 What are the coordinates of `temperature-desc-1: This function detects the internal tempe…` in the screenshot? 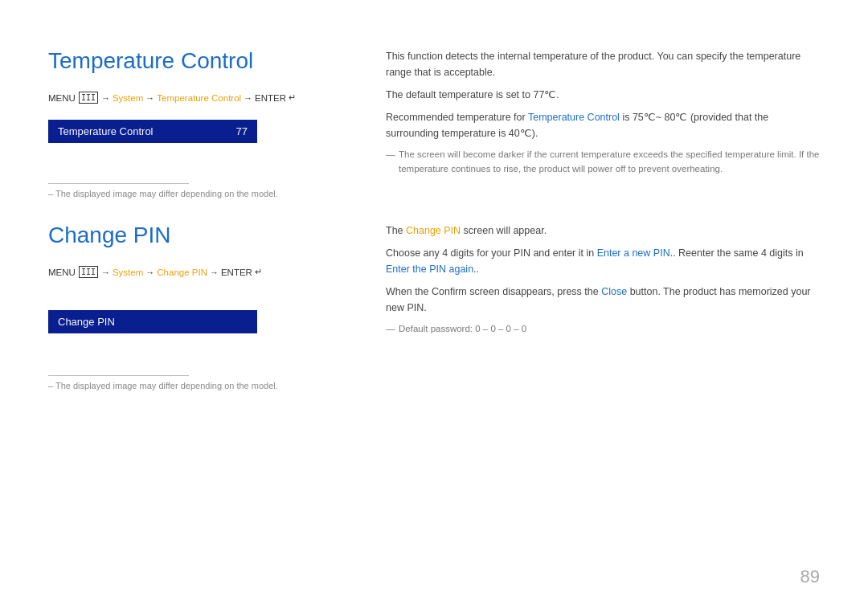 It's located at (603, 64).